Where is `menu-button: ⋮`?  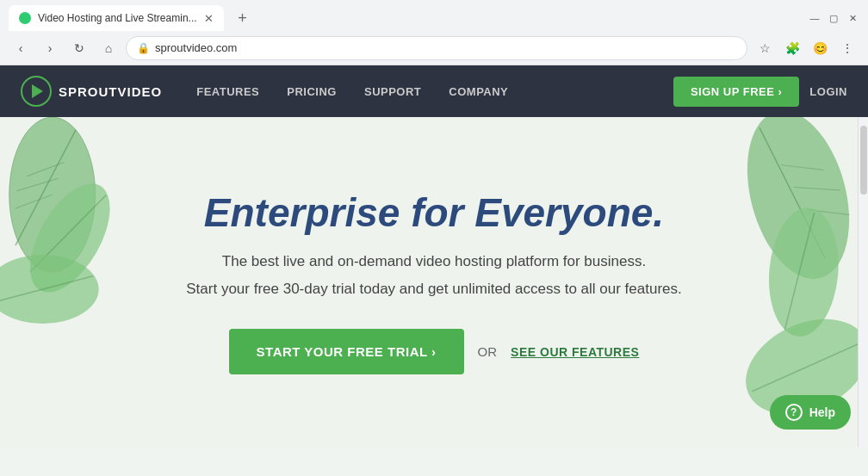 menu-button: ⋮ is located at coordinates (847, 48).